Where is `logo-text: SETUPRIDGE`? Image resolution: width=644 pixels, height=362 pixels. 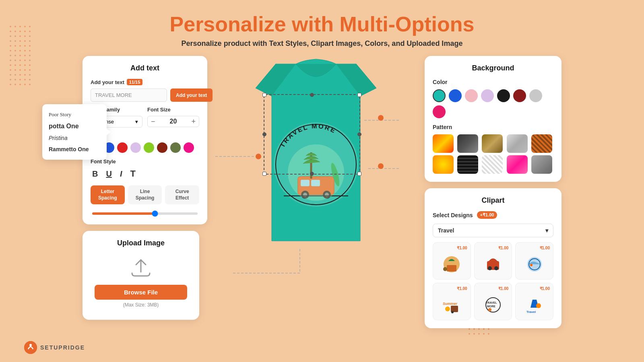
logo-text: SETUPRIDGE is located at coordinates (63, 348).